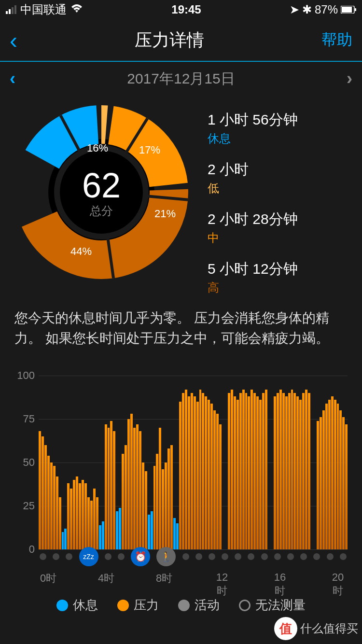  I want to click on wifi-icon, so click(77, 10).